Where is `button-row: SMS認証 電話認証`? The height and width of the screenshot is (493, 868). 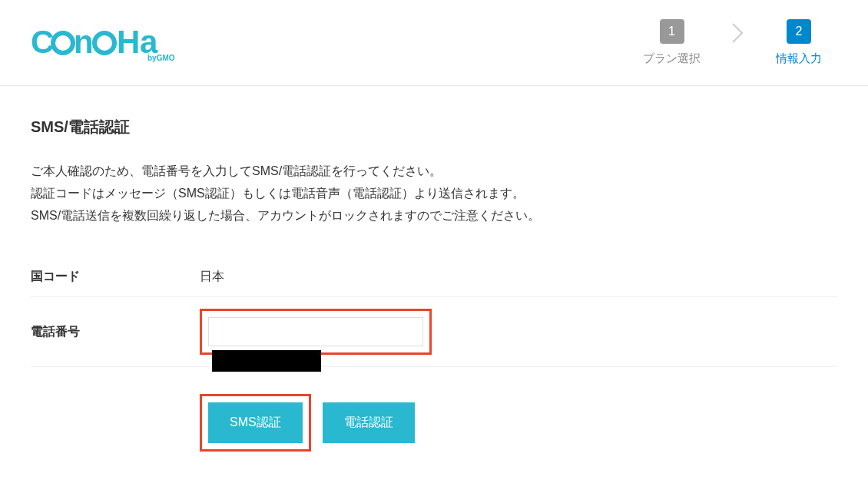
button-row: SMS認証 電話認証 is located at coordinates (518, 409).